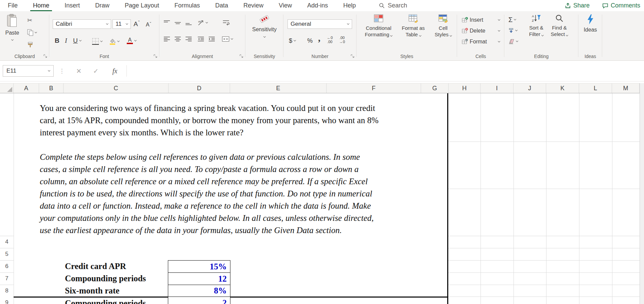 Image resolution: width=644 pixels, height=304 pixels. Describe the element at coordinates (513, 41) in the screenshot. I see `clear-button` at that location.